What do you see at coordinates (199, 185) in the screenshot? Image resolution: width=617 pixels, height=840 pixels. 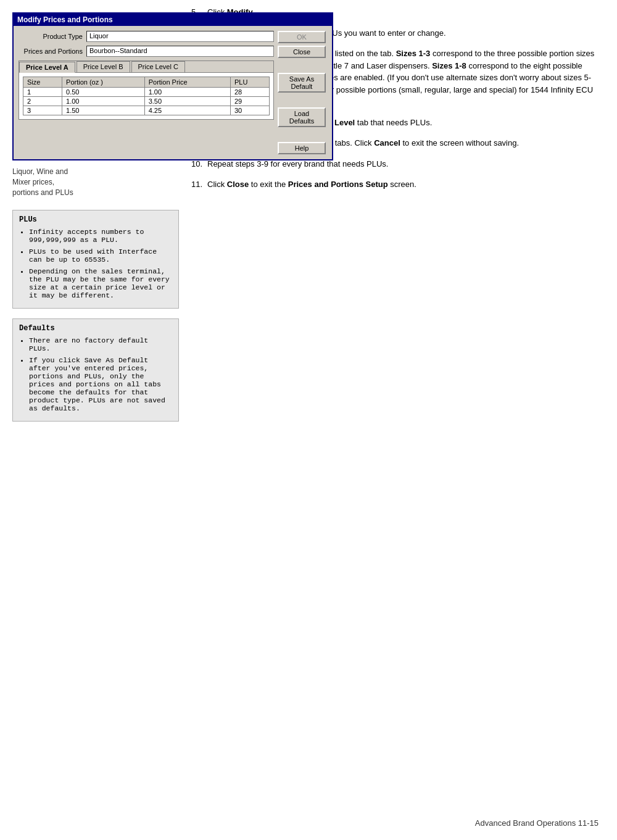 I see `step-number-11: 11.` at bounding box center [199, 185].